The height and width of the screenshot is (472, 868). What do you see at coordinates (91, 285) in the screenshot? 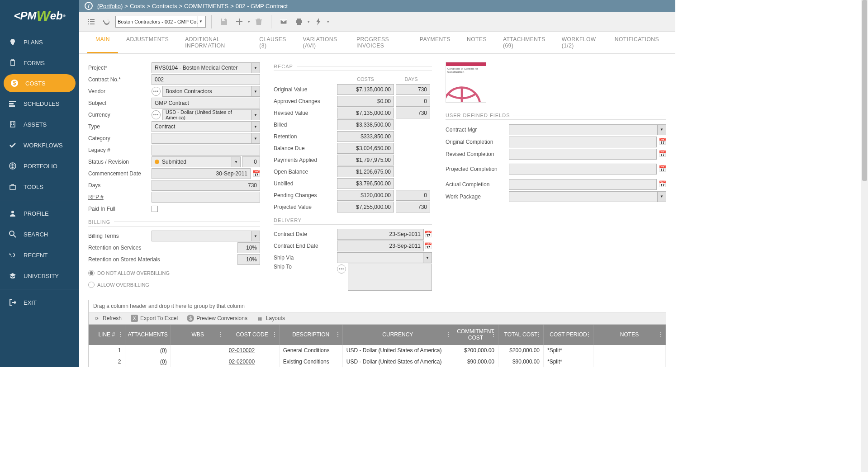
I see `allow-overbill-radio` at bounding box center [91, 285].